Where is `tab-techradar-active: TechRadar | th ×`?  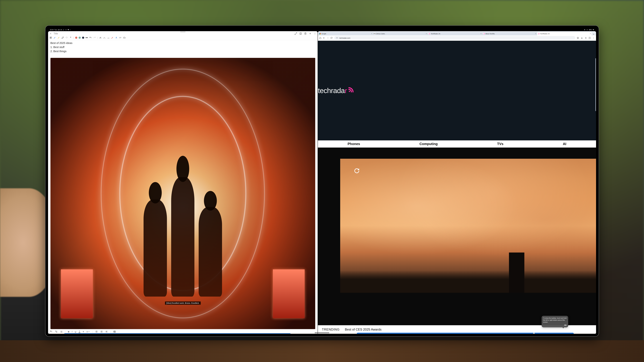
tab-techradar-active: TechRadar | th × is located at coordinates (564, 34).